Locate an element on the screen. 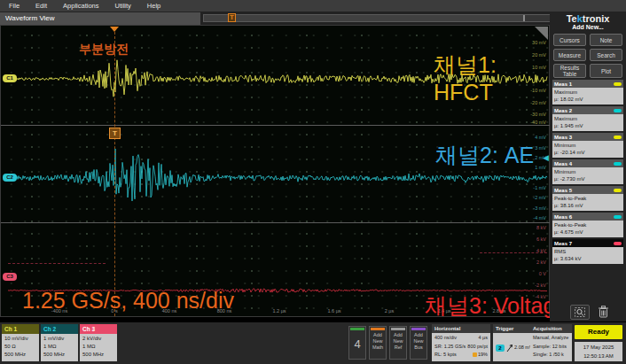 This screenshot has height=364, width=626. add-new-bus-button: Add New Bus is located at coordinates (419, 343).